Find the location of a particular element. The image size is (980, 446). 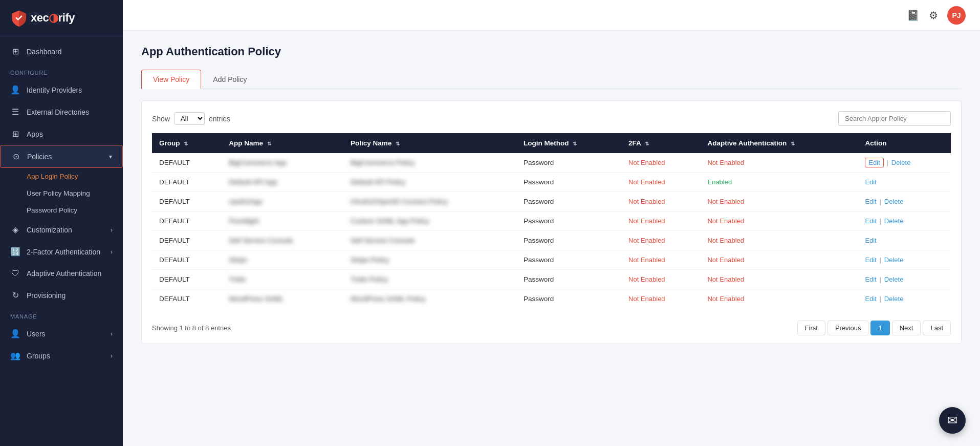

search-input is located at coordinates (895, 119).